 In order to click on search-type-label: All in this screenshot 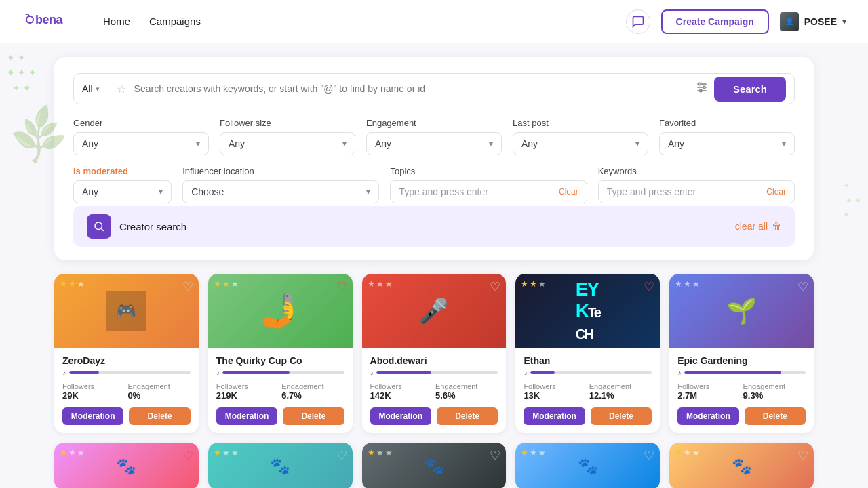, I will do `click(87, 89)`.